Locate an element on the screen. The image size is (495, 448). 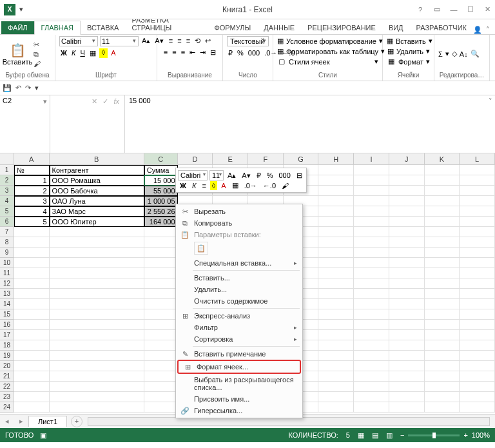
col-header: K is located at coordinates (442, 159).